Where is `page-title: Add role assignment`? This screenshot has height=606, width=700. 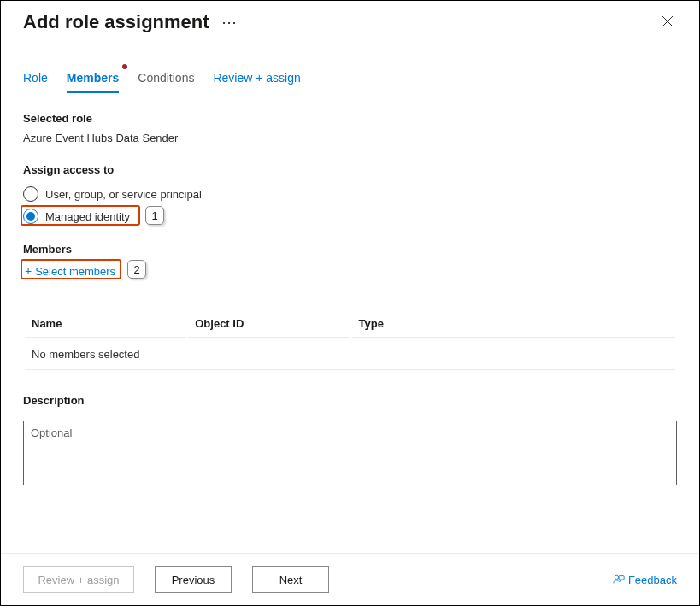 page-title: Add role assignment is located at coordinates (116, 22).